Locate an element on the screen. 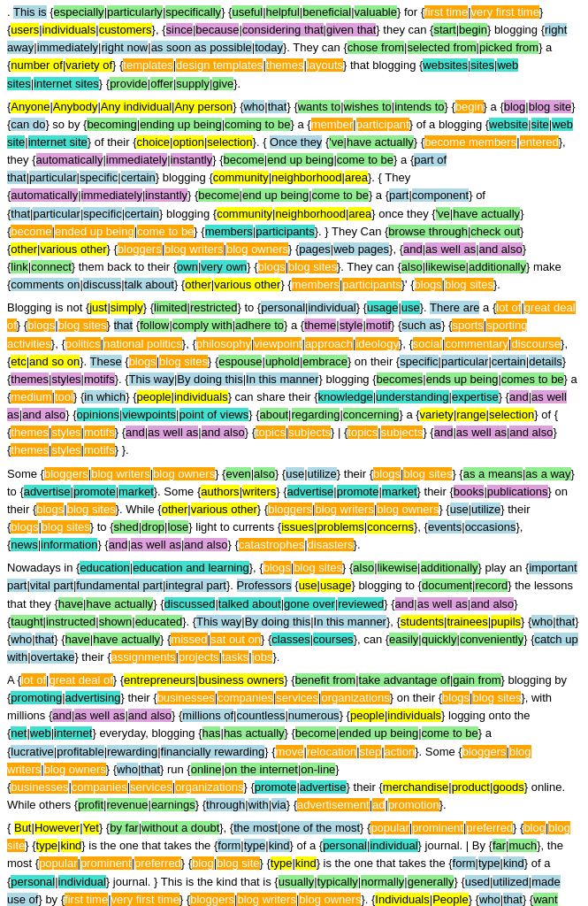 The width and height of the screenshot is (588, 906). highlight-ve: 've is located at coordinates (336, 142).